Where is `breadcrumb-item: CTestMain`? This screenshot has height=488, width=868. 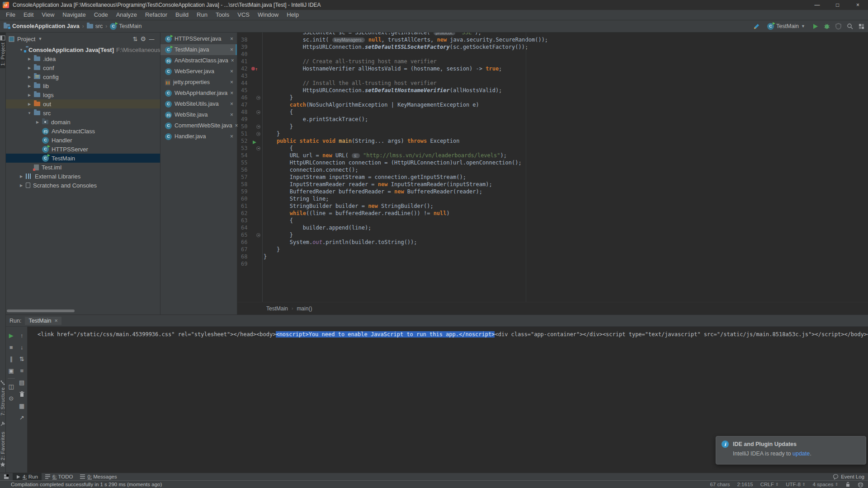
breadcrumb-item: CTestMain is located at coordinates (126, 26).